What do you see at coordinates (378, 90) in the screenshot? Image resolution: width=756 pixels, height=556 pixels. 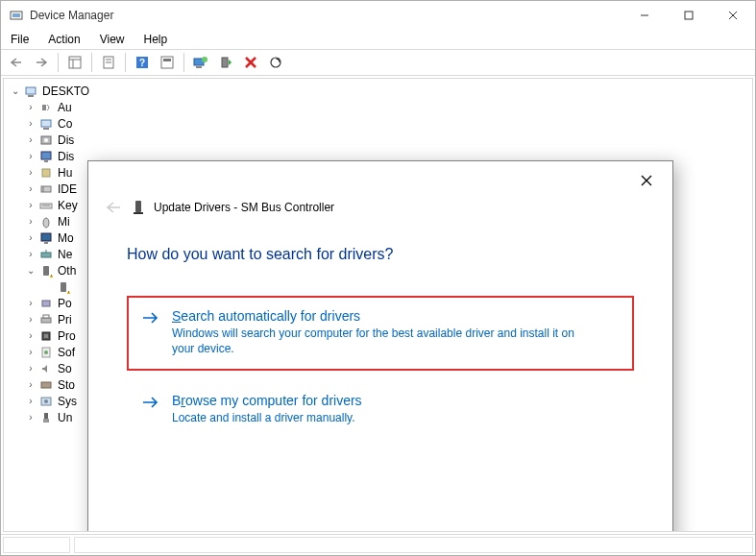 I see `tree-root: ⌄ DESKTO` at bounding box center [378, 90].